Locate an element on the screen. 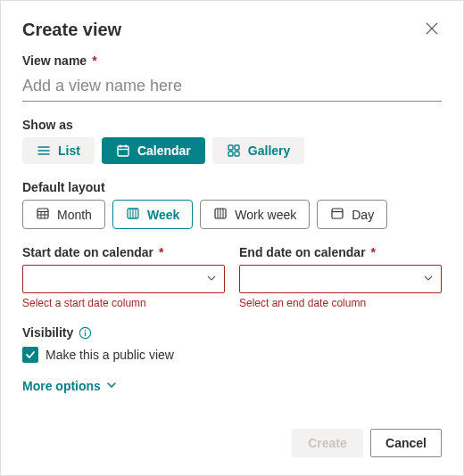  list-icon is located at coordinates (44, 151).